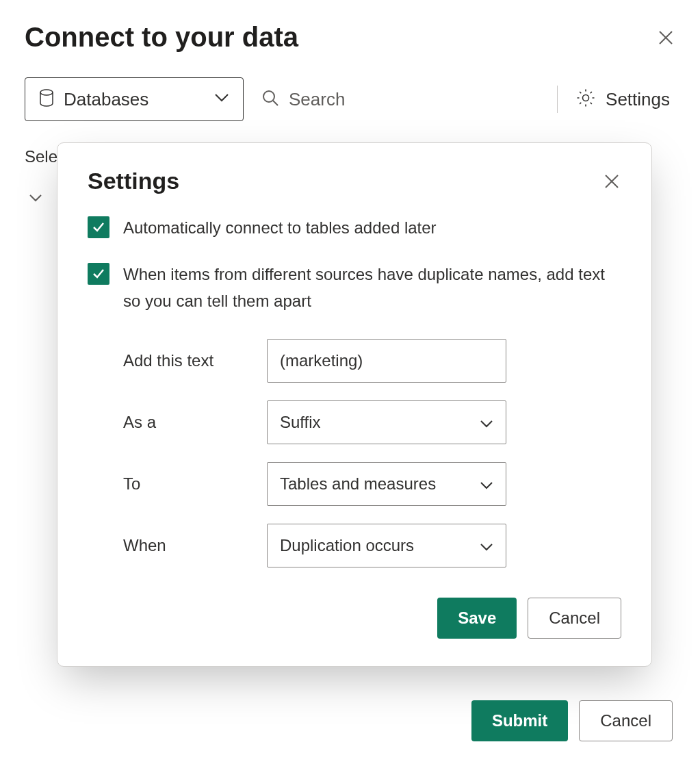 Image resolution: width=700 pixels, height=766 pixels. What do you see at coordinates (372, 288) in the screenshot?
I see `dedup-names-label: When items from different sources have d…` at bounding box center [372, 288].